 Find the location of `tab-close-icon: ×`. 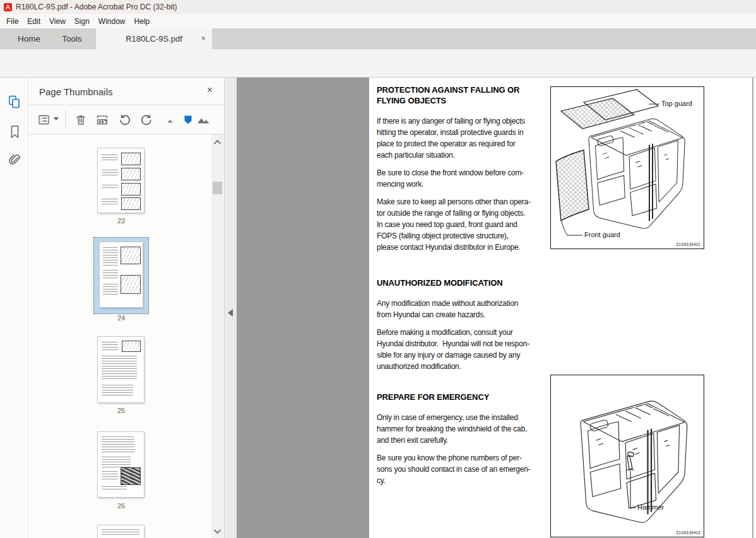

tab-close-icon: × is located at coordinates (203, 38).